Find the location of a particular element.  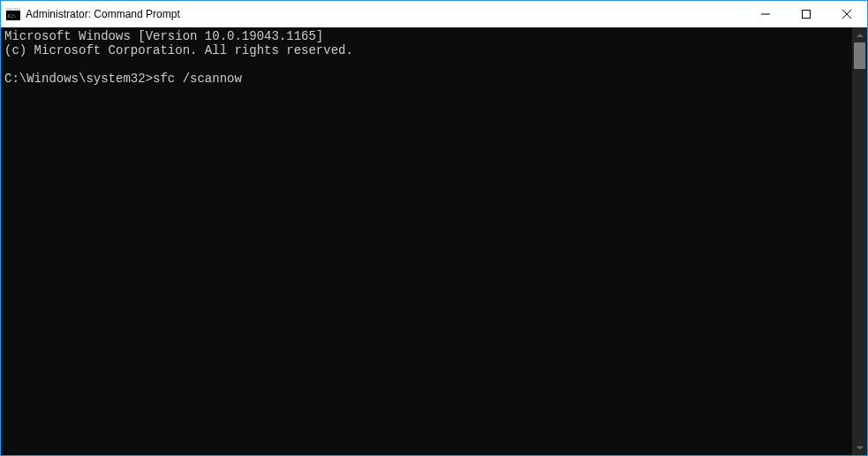

chevron-up-icon is located at coordinates (860, 35).